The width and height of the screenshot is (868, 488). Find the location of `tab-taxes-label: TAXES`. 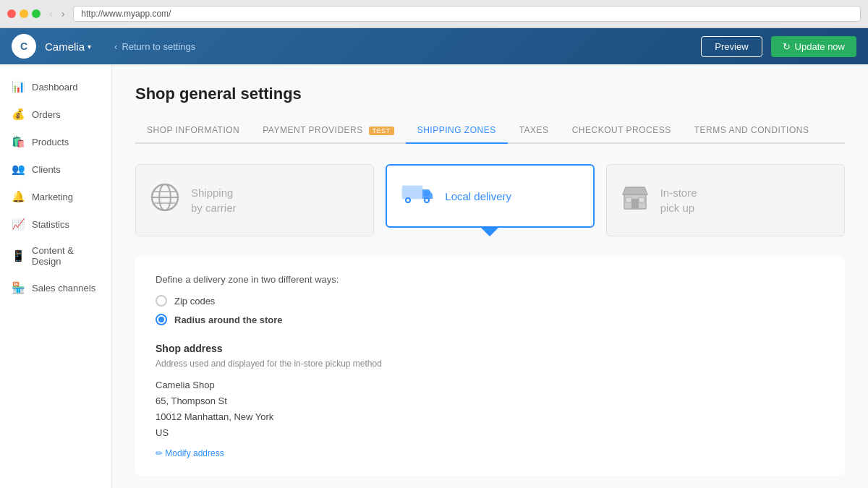

tab-taxes-label: TAXES is located at coordinates (534, 130).